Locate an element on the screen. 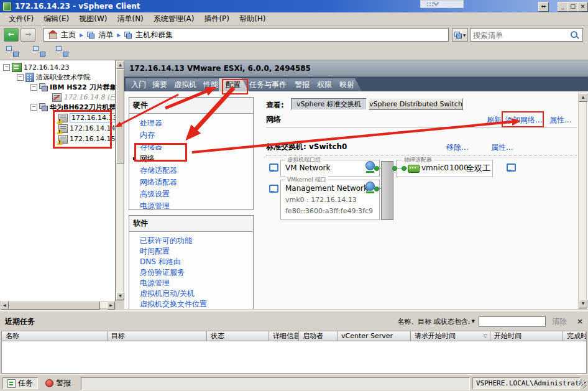 The width and height of the screenshot is (588, 391). tasks-filter-input is located at coordinates (512, 322).